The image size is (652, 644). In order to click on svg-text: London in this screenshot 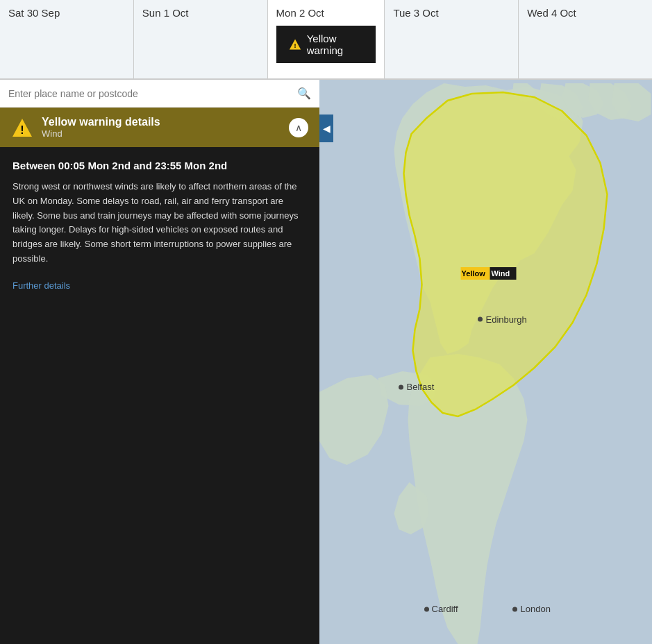, I will do `click(536, 609)`.